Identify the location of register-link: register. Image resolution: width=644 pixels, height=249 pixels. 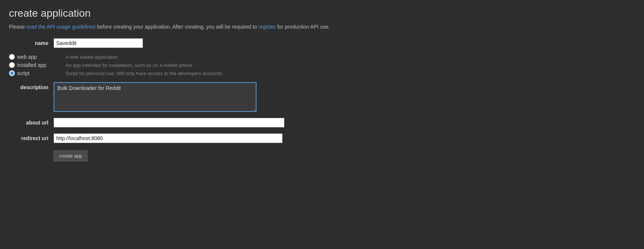
(267, 27).